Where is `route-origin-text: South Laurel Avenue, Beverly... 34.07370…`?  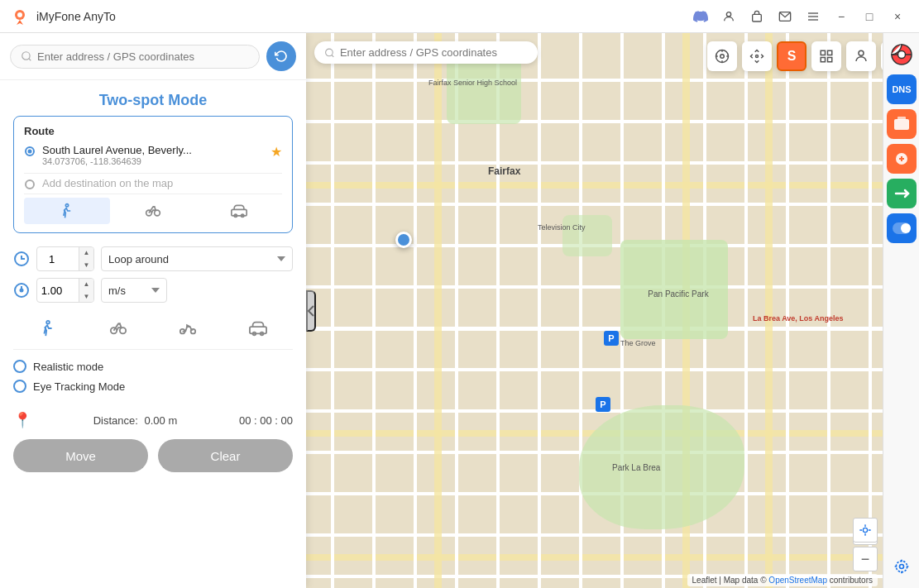 route-origin-text: South Laurel Avenue, Beverly... 34.07370… is located at coordinates (153, 155).